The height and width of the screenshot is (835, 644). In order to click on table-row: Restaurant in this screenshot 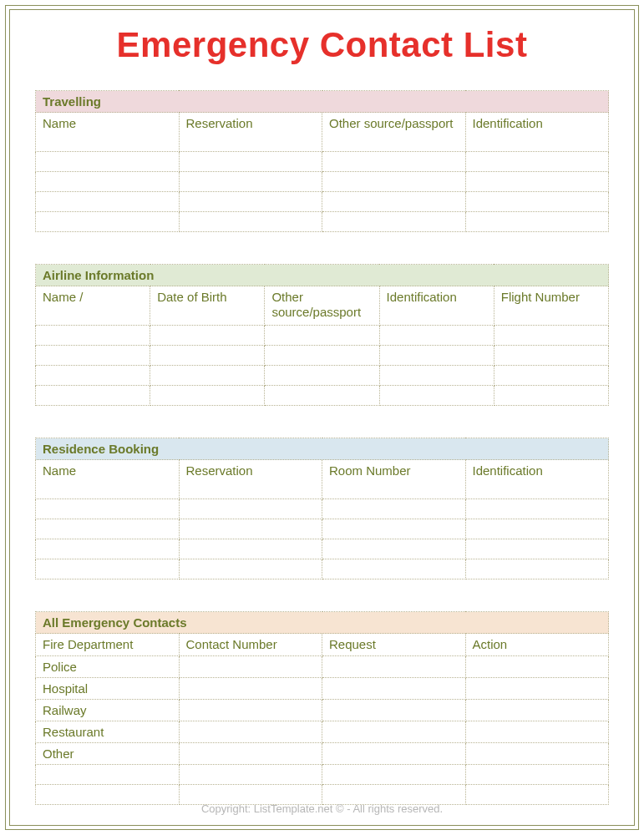, I will do `click(322, 732)`.